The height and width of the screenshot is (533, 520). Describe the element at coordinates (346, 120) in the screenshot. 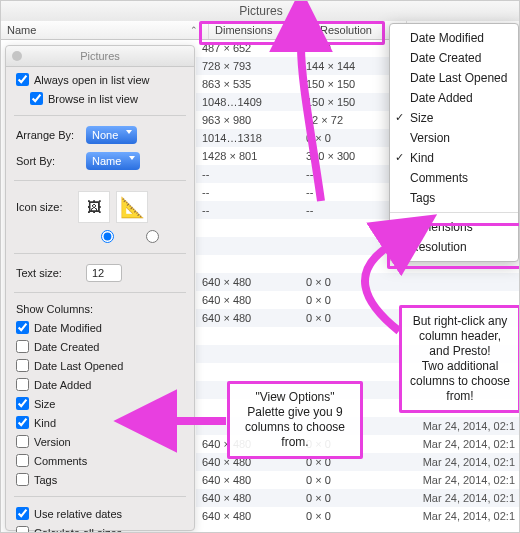

I see `cell-resolution: 72 × 72` at that location.